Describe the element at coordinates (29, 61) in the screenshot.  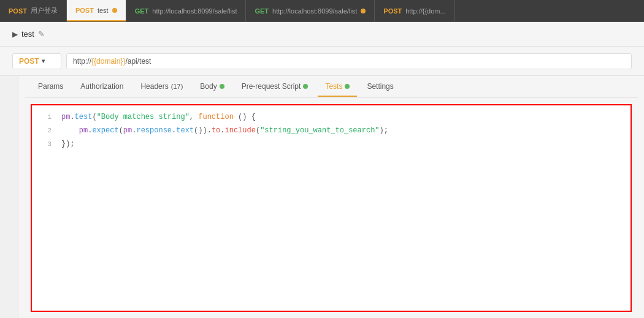
I see `method-select-label: POST` at that location.